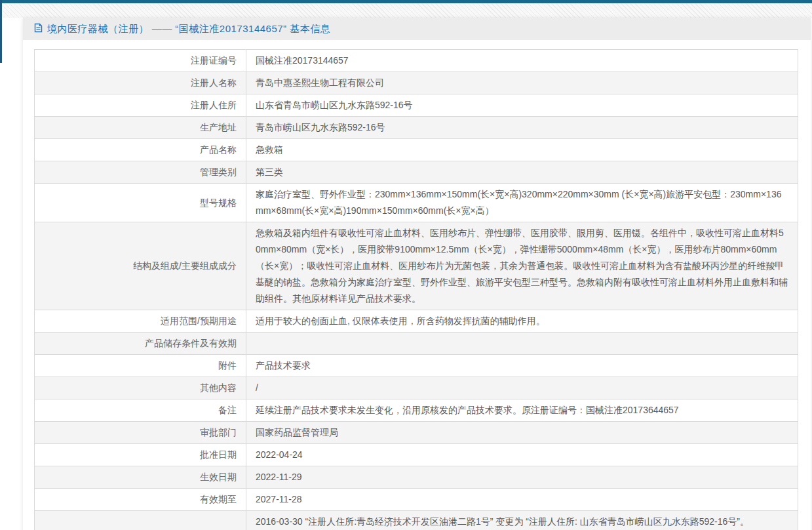 The height and width of the screenshot is (530, 812). Describe the element at coordinates (417, 433) in the screenshot. I see `table-row: 审批部门国家药品监督管理局` at that location.